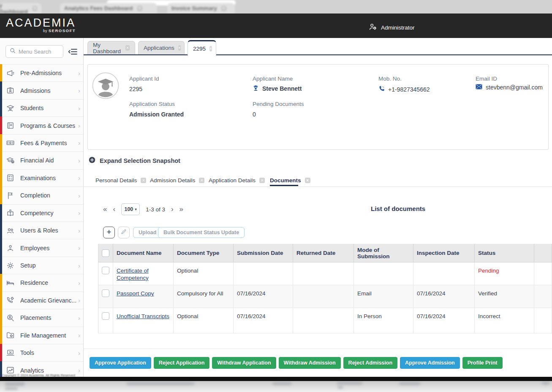  Describe the element at coordinates (116, 181) in the screenshot. I see `subtab-label: Personal Details` at that location.